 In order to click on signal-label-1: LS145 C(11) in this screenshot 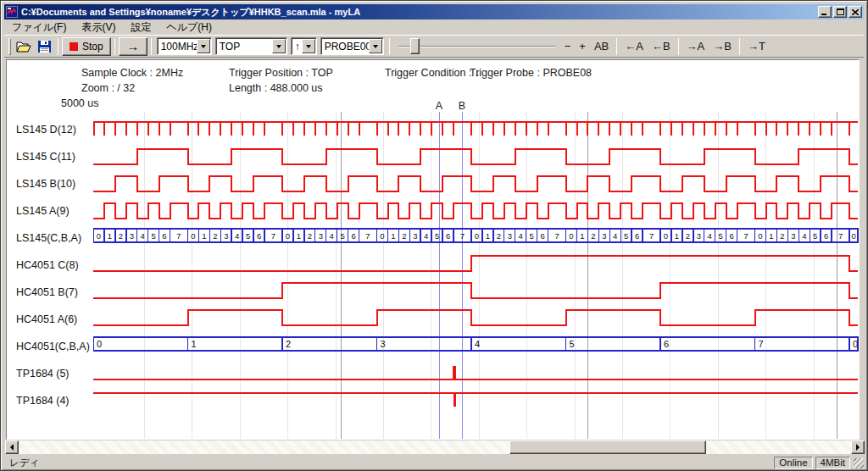, I will do `click(46, 158)`.